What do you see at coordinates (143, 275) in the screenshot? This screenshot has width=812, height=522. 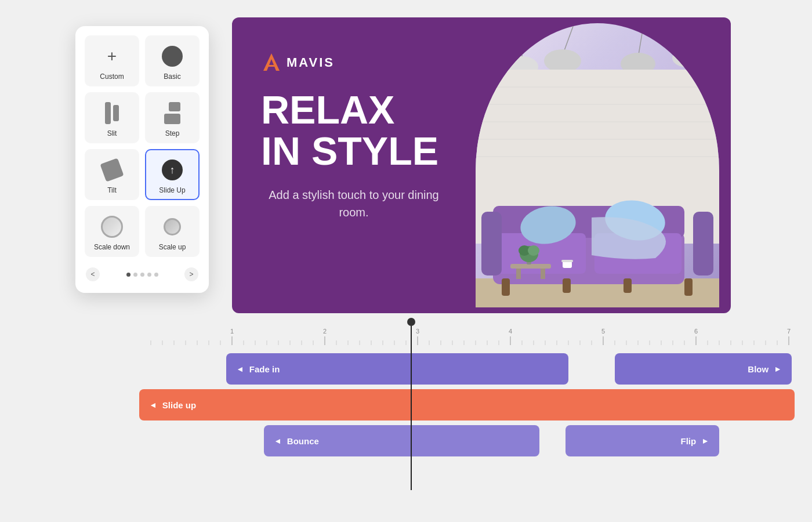 I see `pagination-dots` at bounding box center [143, 275].